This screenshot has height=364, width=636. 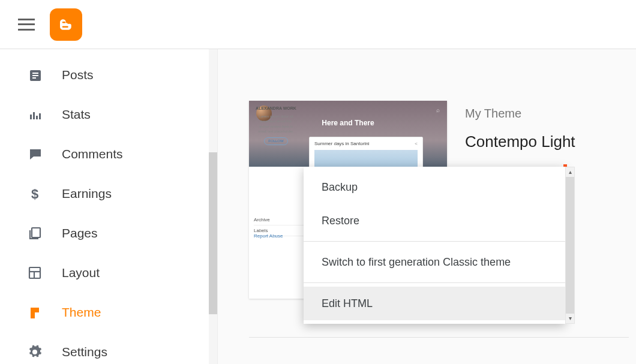 I want to click on theme-name: Contempo Light, so click(x=520, y=142).